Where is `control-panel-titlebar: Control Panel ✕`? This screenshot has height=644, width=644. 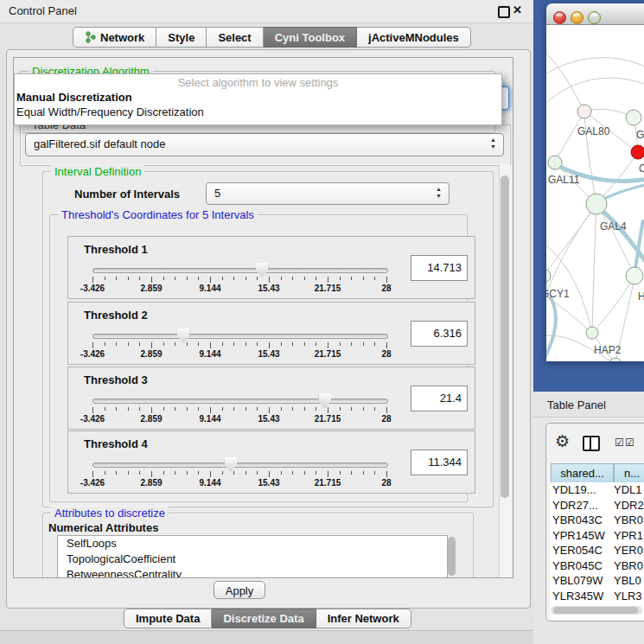
control-panel-titlebar: Control Panel ✕ is located at coordinates (266, 12).